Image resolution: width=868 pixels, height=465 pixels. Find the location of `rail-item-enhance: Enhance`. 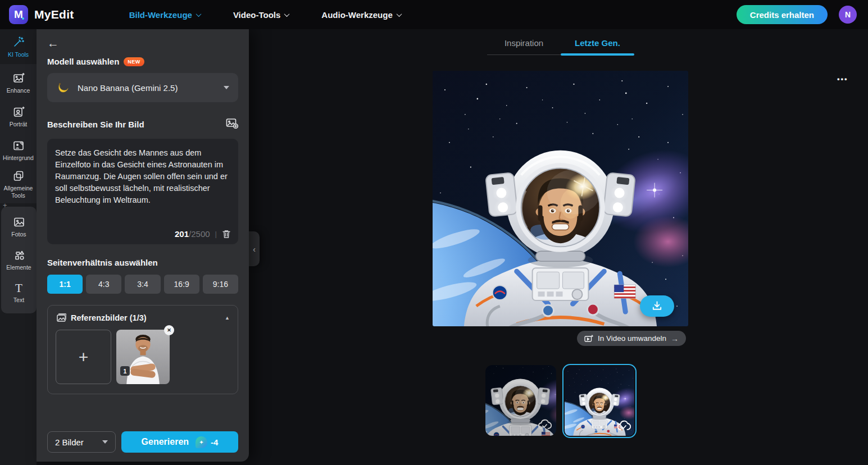

rail-item-enhance: Enhance is located at coordinates (18, 83).